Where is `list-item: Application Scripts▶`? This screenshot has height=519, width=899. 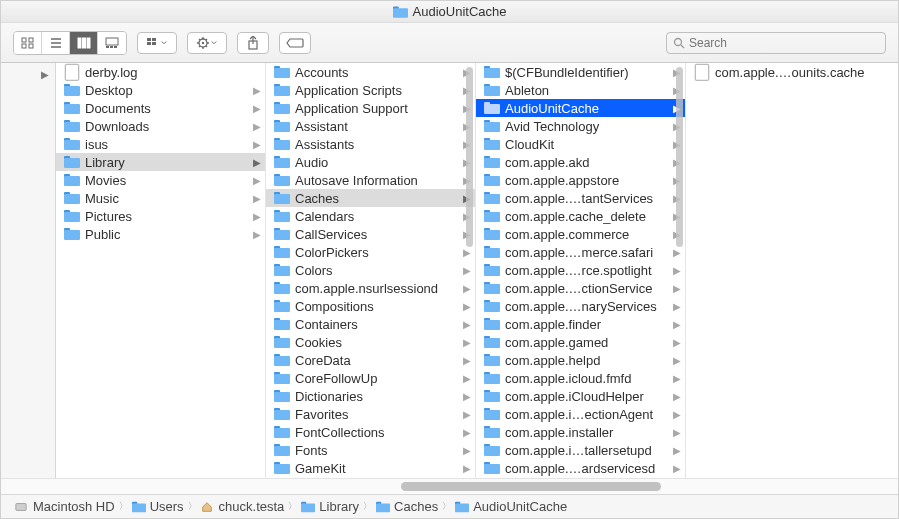 list-item: Application Scripts▶ is located at coordinates (370, 90).